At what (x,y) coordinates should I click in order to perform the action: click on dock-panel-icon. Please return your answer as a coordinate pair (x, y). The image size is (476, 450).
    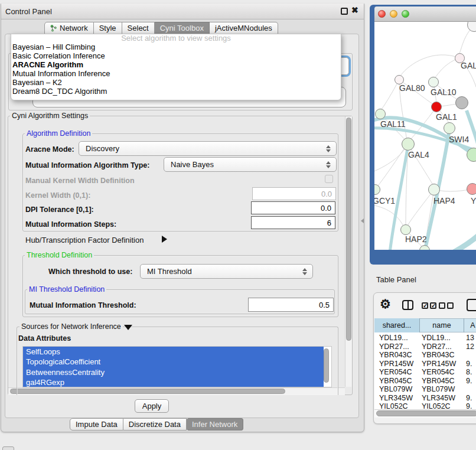
    Looking at the image, I should click on (8, 448).